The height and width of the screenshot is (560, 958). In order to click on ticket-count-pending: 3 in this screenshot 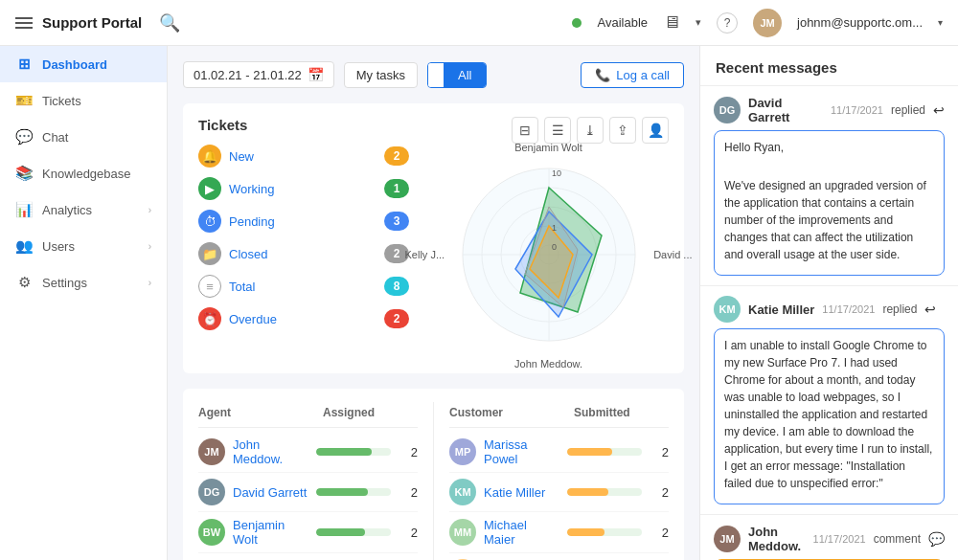, I will do `click(397, 221)`.